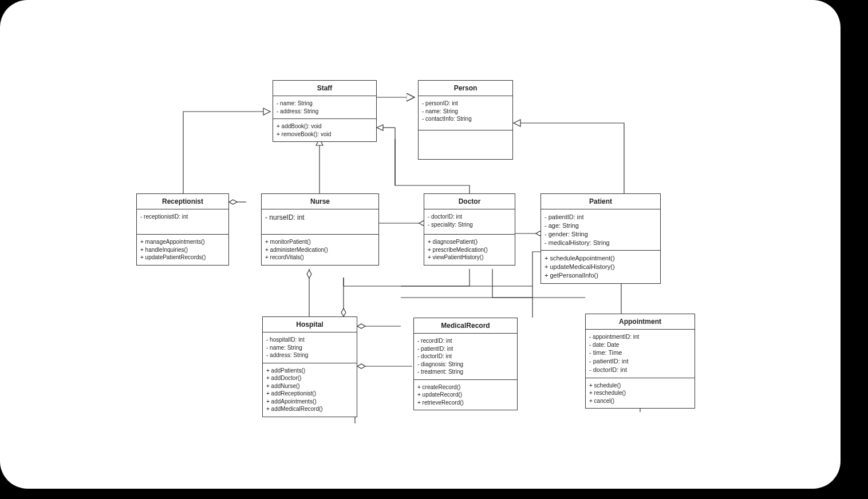 This screenshot has width=868, height=499. What do you see at coordinates (601, 230) in the screenshot?
I see `class-attrs: - patientID: int - age: String - gender:…` at bounding box center [601, 230].